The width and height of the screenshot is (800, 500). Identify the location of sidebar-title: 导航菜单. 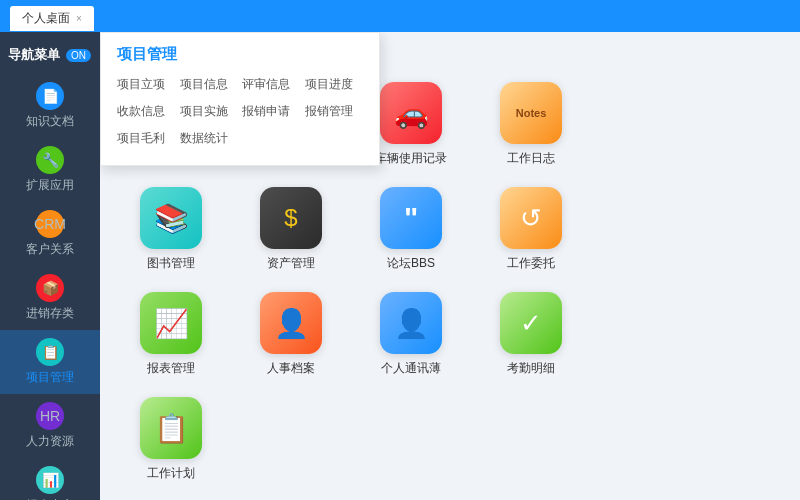
(34, 55).